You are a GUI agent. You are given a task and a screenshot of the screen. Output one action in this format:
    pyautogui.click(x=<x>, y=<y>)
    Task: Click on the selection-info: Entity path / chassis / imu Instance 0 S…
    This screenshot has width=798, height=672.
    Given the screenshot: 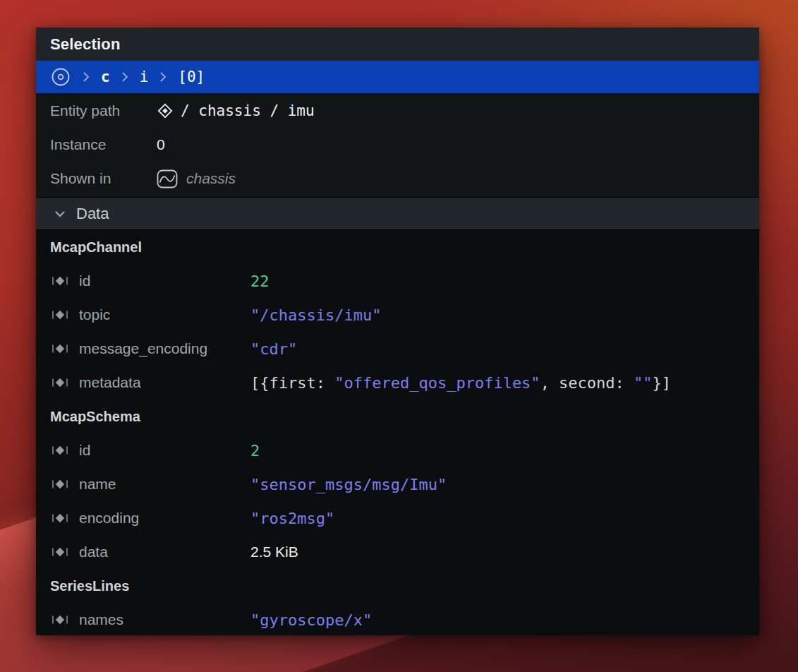 What is the action you would take?
    pyautogui.click(x=398, y=145)
    